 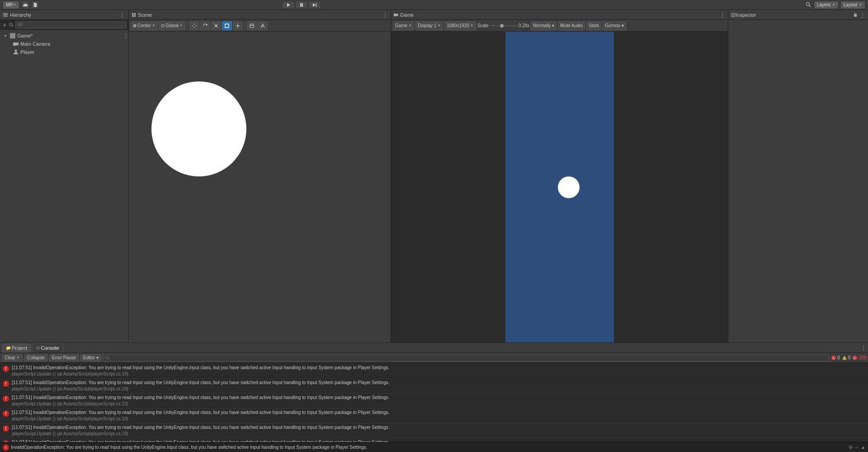 I want to click on project-tab-label: Project, so click(x=19, y=348).